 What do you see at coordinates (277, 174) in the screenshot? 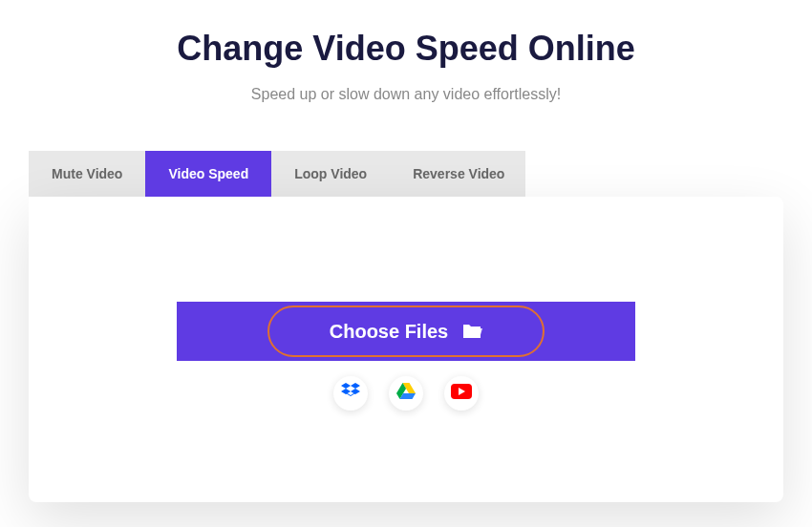
I see `tabs-bar: Mute Video Video Speed Loop Video Revers…` at bounding box center [277, 174].